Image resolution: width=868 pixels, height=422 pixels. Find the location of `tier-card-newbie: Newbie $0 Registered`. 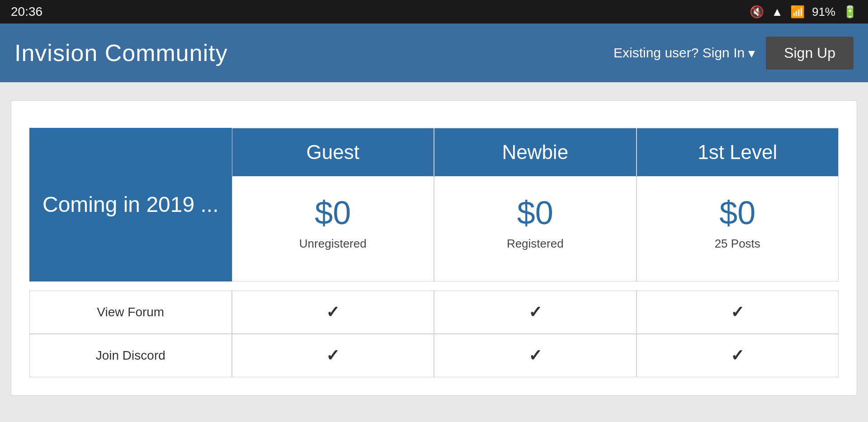

tier-card-newbie: Newbie $0 Registered is located at coordinates (535, 205).